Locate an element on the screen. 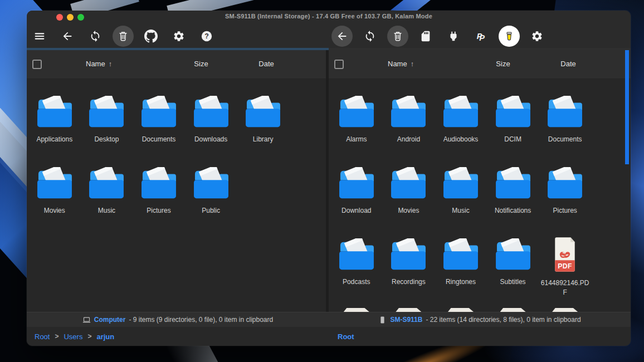 The width and height of the screenshot is (644, 362). device-link: SM-S911B is located at coordinates (406, 320).